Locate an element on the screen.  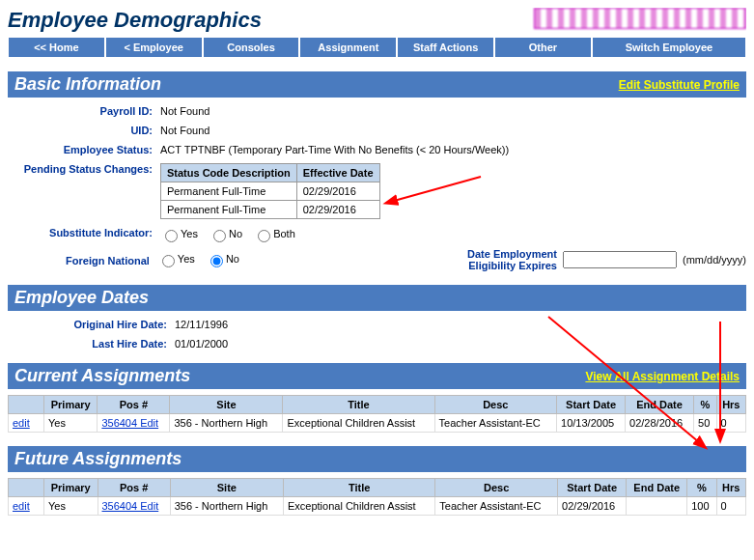
payroll-id-value: Not Found is located at coordinates (454, 110).